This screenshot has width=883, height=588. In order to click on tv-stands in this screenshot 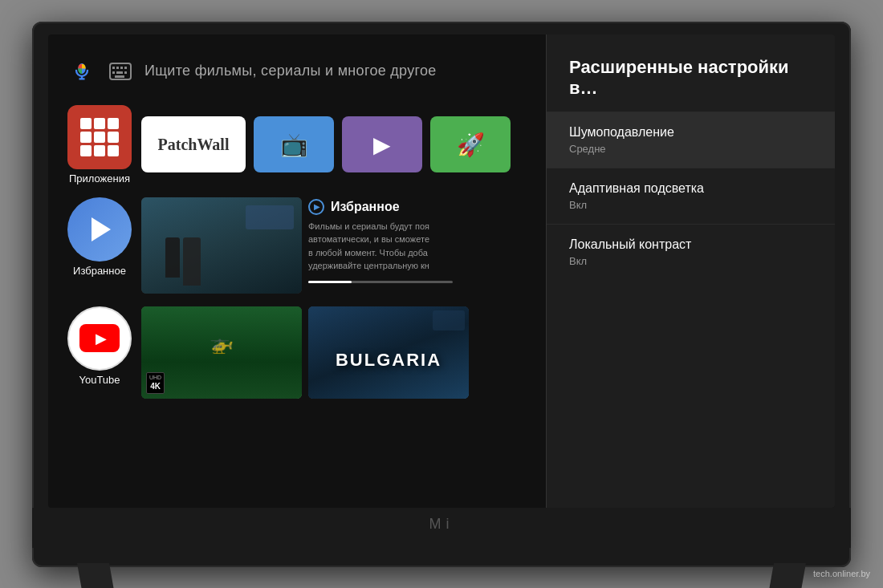, I will do `click(442, 576)`.